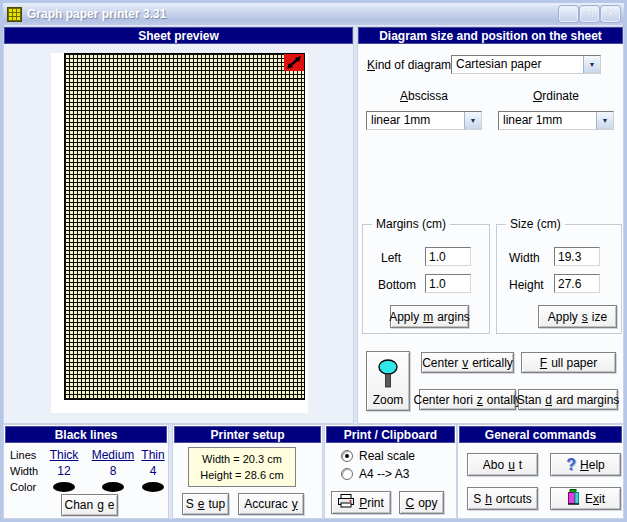 This screenshot has height=522, width=627. Describe the element at coordinates (586, 464) in the screenshot. I see `help-button: ? Help` at that location.